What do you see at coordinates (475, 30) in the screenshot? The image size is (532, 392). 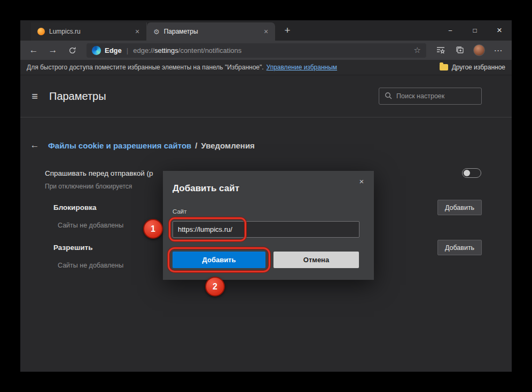 I see `window-controls: − □ ×` at bounding box center [475, 30].